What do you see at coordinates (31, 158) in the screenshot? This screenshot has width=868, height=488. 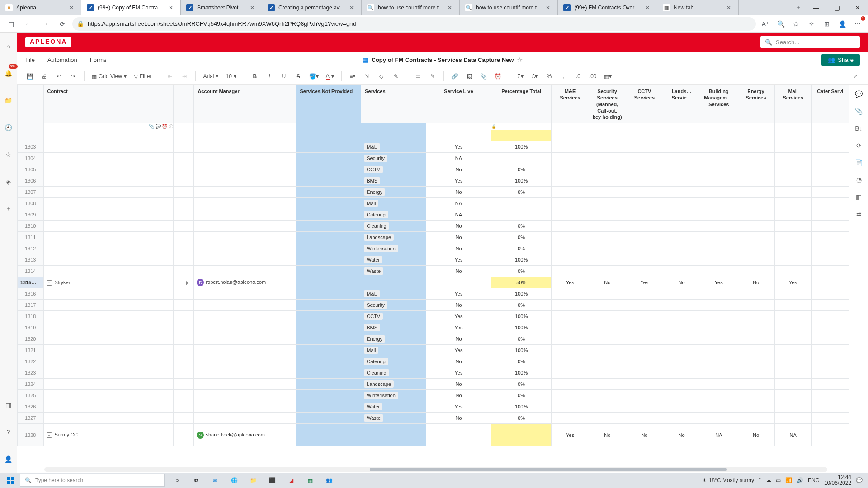 I see `row-number: 1304` at bounding box center [31, 158].